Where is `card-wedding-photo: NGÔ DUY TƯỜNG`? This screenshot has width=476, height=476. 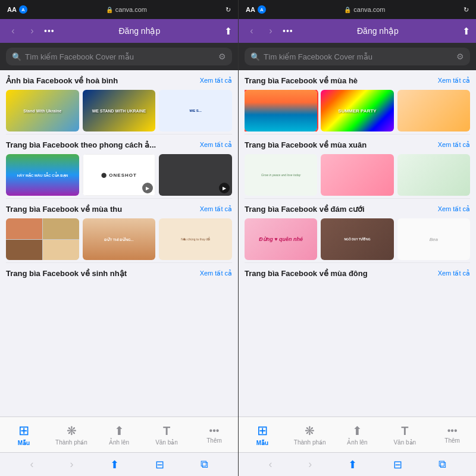 card-wedding-photo: NGÔ DUY TƯỜNG is located at coordinates (357, 239).